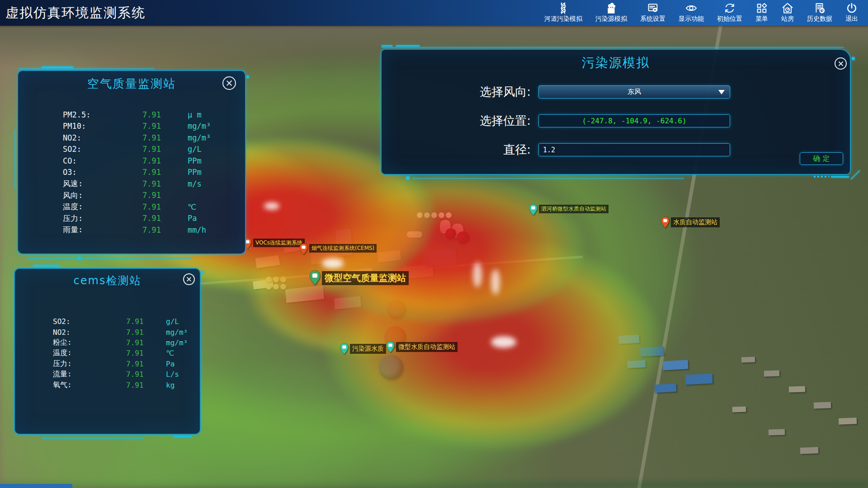 This screenshot has height=488, width=868. What do you see at coordinates (762, 8) in the screenshot?
I see `menu-icon` at bounding box center [762, 8].